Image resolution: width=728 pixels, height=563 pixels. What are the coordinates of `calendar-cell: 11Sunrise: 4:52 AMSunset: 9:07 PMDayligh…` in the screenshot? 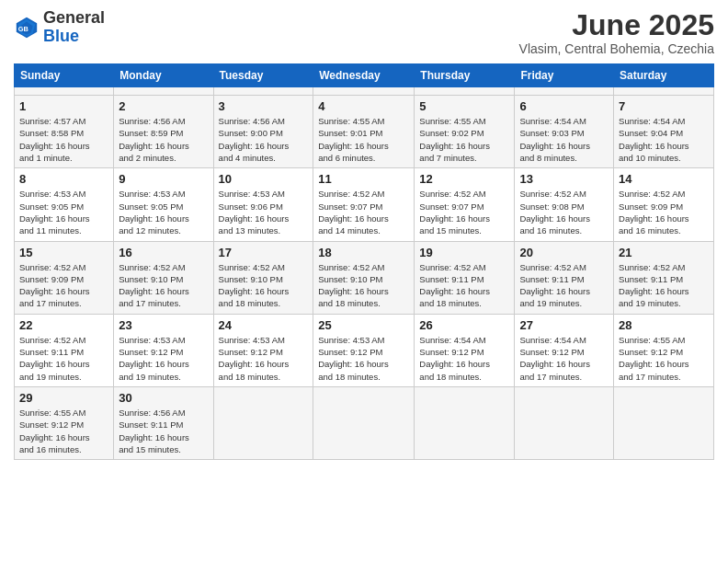 It's located at (364, 204).